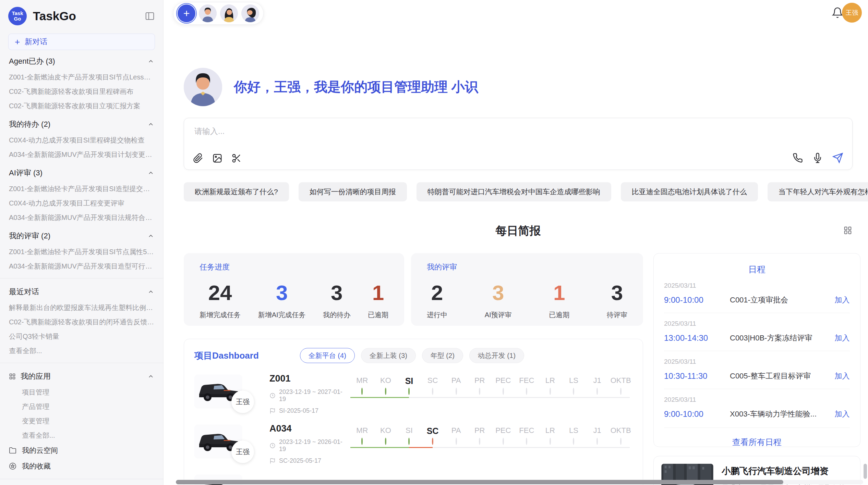 This screenshot has width=868, height=485. I want to click on sidebar-item: C02-飞腾新能源轻客改款项目立项汇报方案, so click(82, 106).